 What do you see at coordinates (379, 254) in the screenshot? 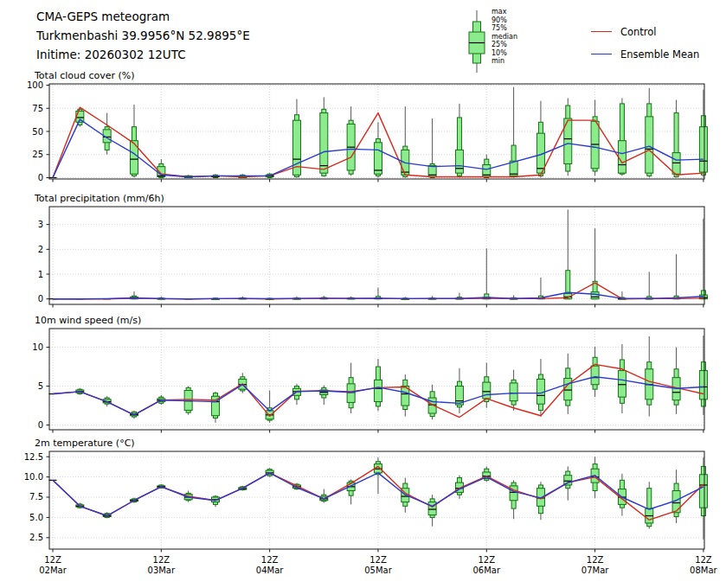
I see `boxes-total-precipitation` at bounding box center [379, 254].